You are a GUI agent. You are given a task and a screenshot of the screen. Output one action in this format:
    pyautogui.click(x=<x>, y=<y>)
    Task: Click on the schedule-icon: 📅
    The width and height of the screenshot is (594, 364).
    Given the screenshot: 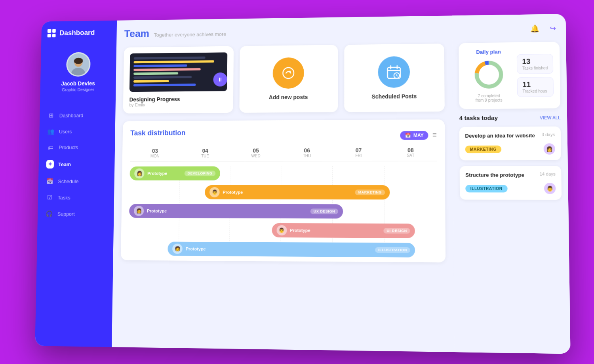 What is the action you would take?
    pyautogui.click(x=50, y=181)
    